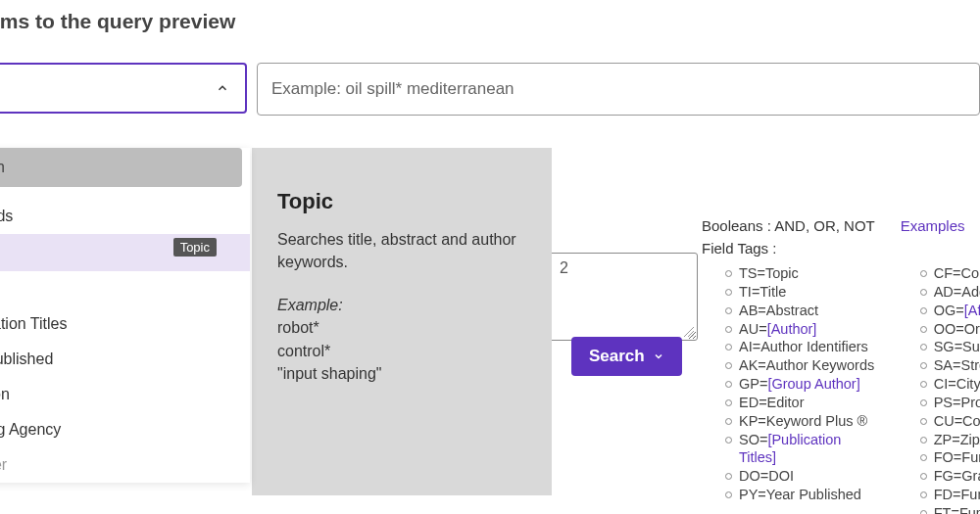  What do you see at coordinates (951, 421) in the screenshot?
I see `field-tag-item: CU=Cour` at bounding box center [951, 421].